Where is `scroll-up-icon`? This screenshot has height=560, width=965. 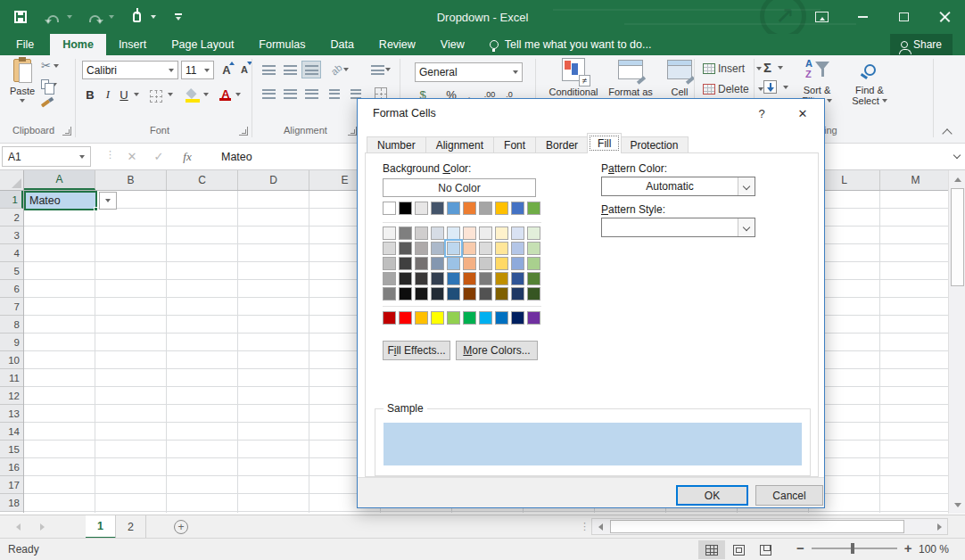 scroll-up-icon is located at coordinates (957, 179).